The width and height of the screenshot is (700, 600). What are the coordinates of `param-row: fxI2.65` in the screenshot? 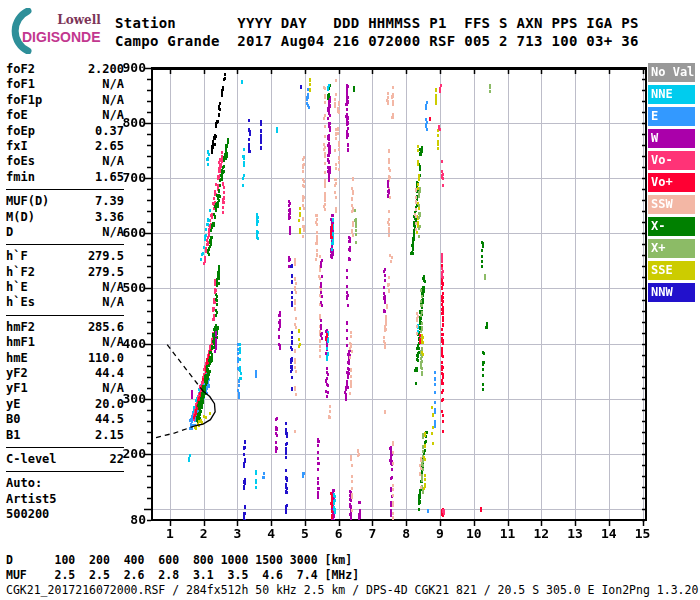 It's located at (65, 146).